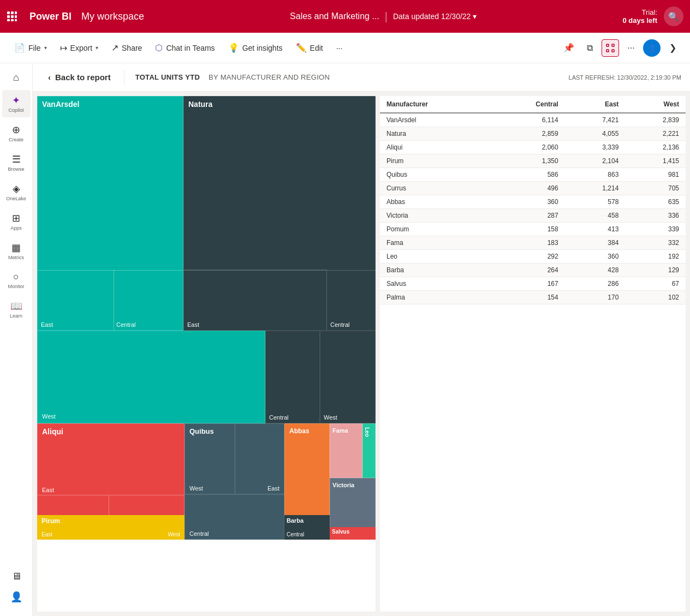 Image resolution: width=690 pixels, height=616 pixels. I want to click on teams-icon: ⬡, so click(159, 48).